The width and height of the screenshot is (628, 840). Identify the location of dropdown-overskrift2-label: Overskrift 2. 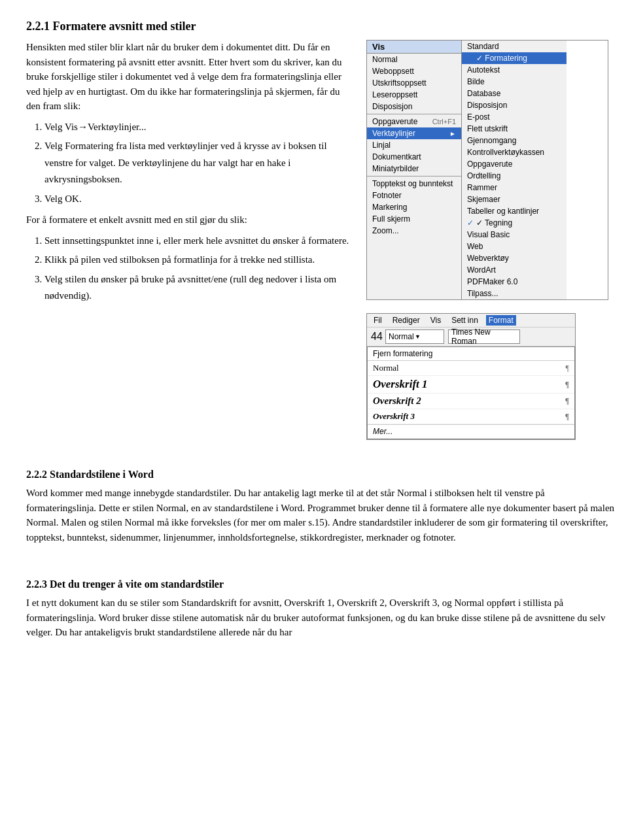
(397, 401).